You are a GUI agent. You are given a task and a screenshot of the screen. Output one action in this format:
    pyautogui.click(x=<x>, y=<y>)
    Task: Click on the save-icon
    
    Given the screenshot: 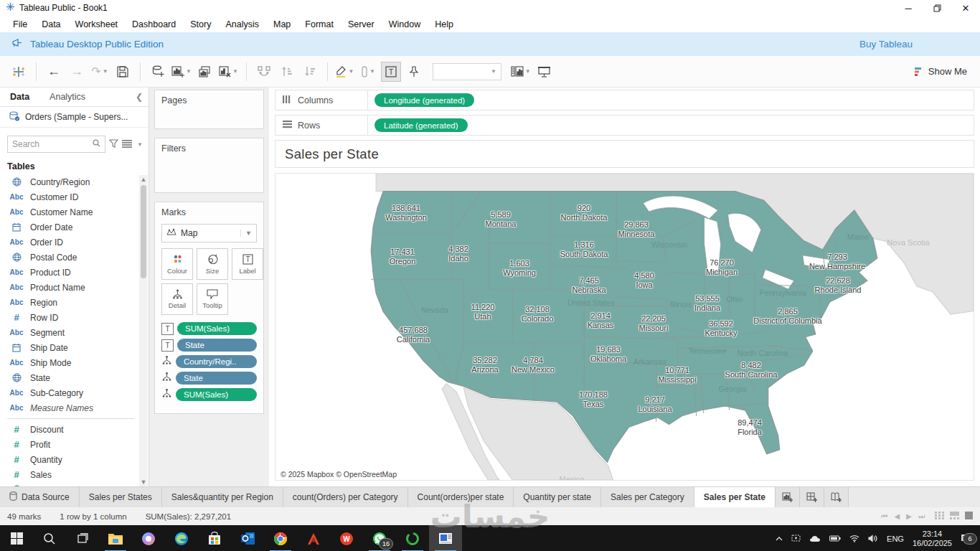 What is the action you would take?
    pyautogui.click(x=123, y=72)
    